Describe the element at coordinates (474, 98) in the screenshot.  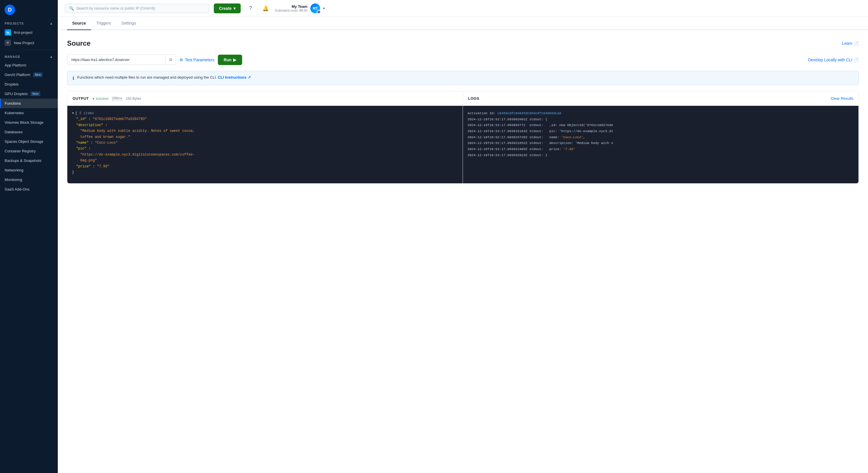
I see `logs-title: LOGS` at that location.